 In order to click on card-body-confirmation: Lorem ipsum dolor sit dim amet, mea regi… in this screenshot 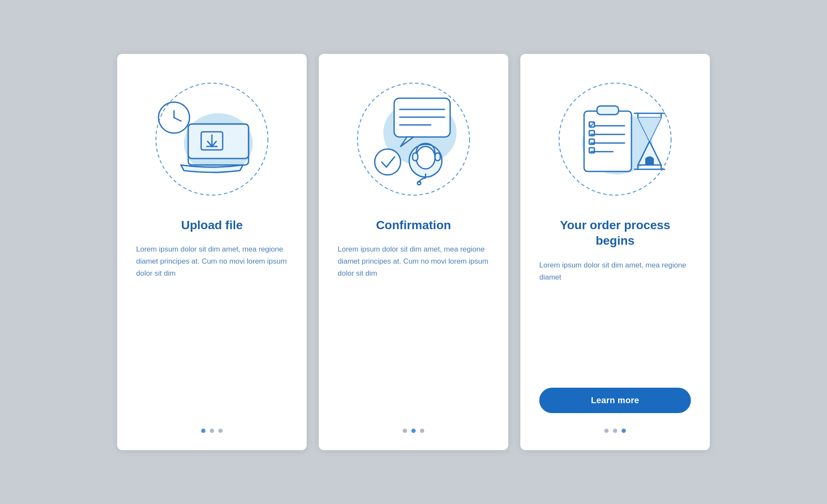, I will do `click(414, 328)`.